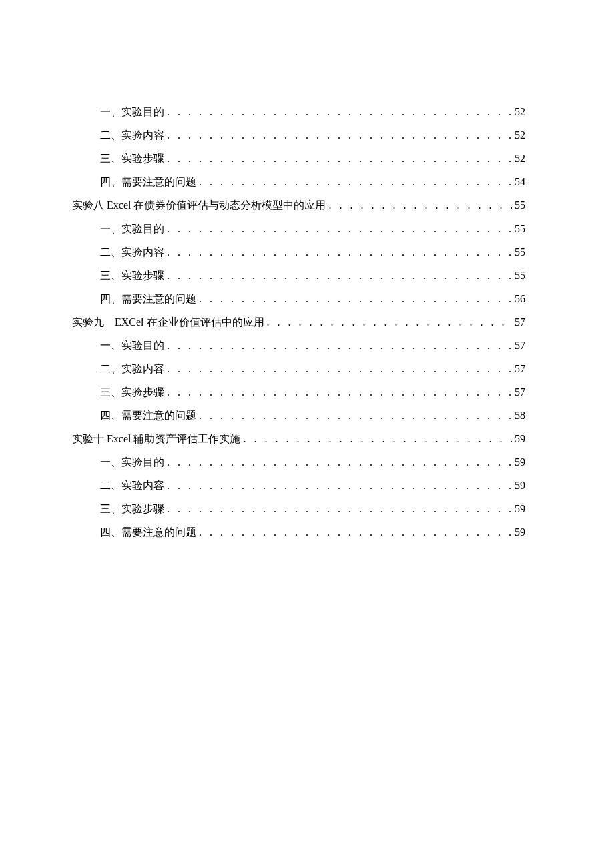 This screenshot has height=868, width=614. What do you see at coordinates (199, 205) in the screenshot?
I see `toc-title: 实验八 Excel 在债券价值评估与动态分析模型中的应用` at bounding box center [199, 205].